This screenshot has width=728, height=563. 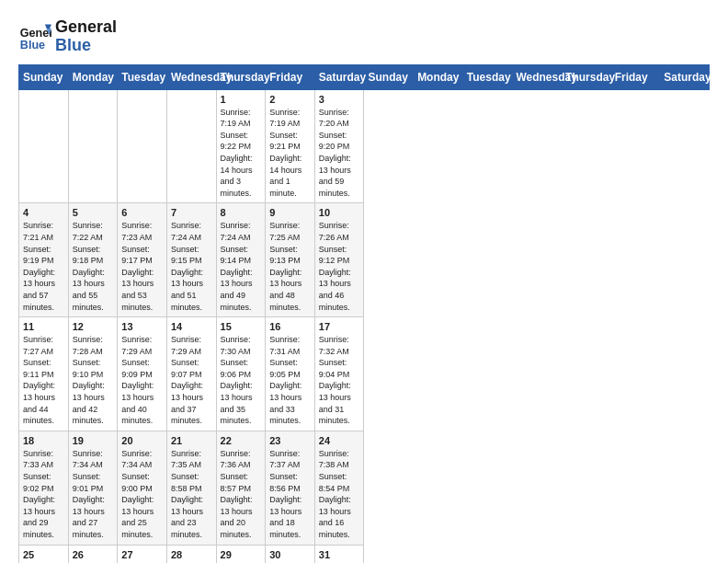 What do you see at coordinates (93, 554) in the screenshot?
I see `calendar-cell: 26Sunrise: 7:39 AM Sunset: 8:52 PM Dayli…` at bounding box center [93, 554].